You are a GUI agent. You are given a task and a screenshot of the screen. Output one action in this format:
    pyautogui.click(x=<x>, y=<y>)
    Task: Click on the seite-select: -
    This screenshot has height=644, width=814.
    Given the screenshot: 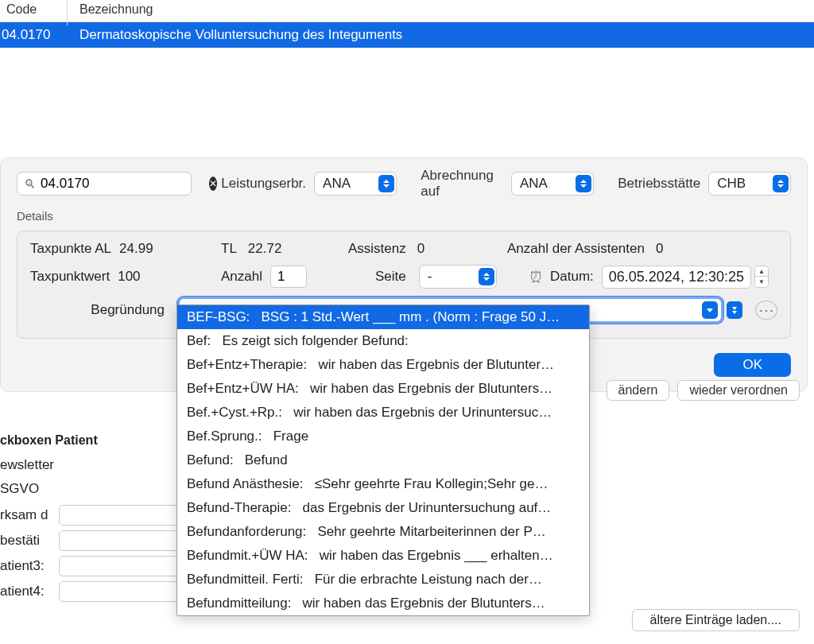 What is the action you would take?
    pyautogui.click(x=458, y=277)
    